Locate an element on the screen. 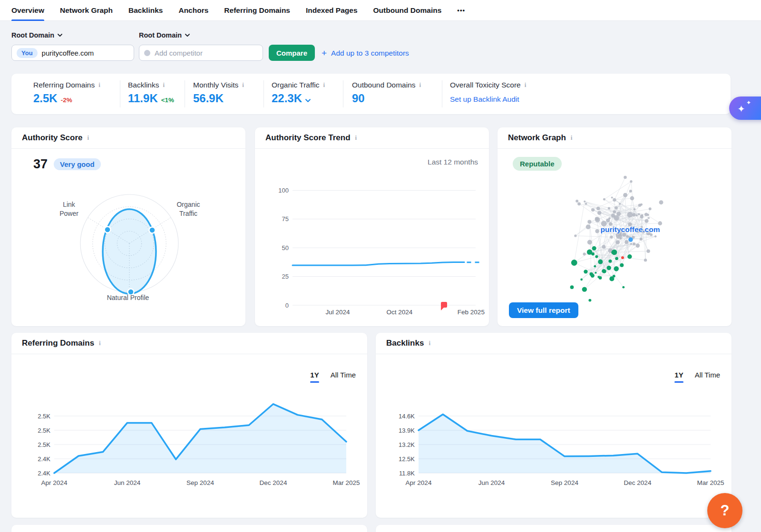  metric-value: 56.9K is located at coordinates (219, 98).